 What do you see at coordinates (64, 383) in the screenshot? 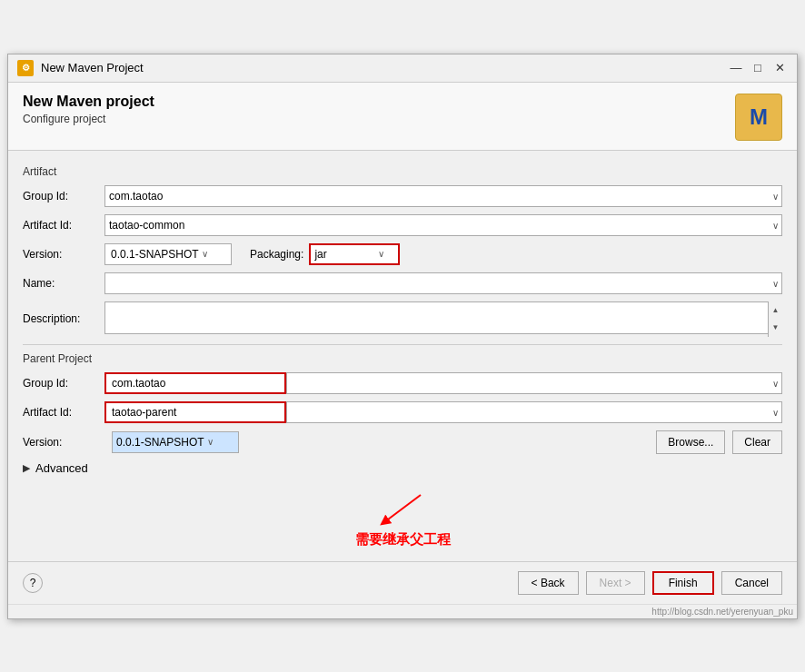
I see `parent-group-id-label: Group Id:` at bounding box center [64, 383].